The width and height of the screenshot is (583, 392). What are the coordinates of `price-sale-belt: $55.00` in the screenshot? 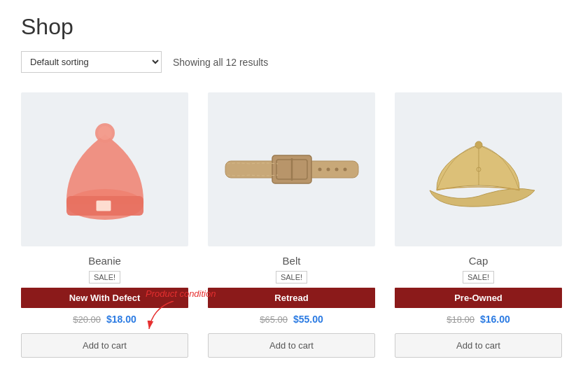 It's located at (308, 319).